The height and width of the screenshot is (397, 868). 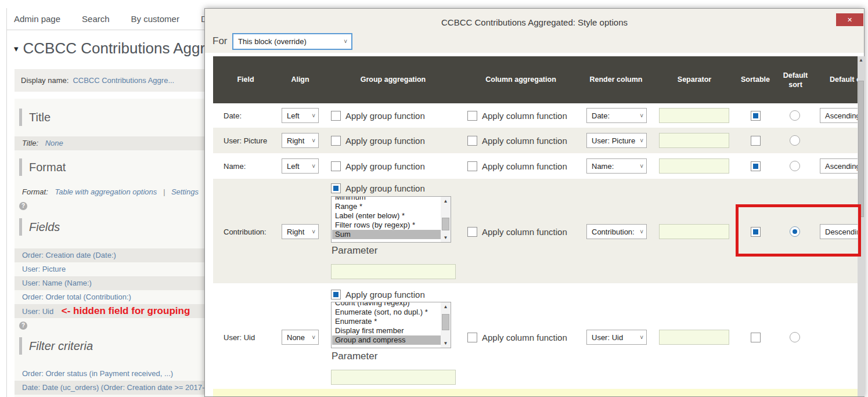 I want to click on for-display-select: This block (override) ˅, so click(x=293, y=42).